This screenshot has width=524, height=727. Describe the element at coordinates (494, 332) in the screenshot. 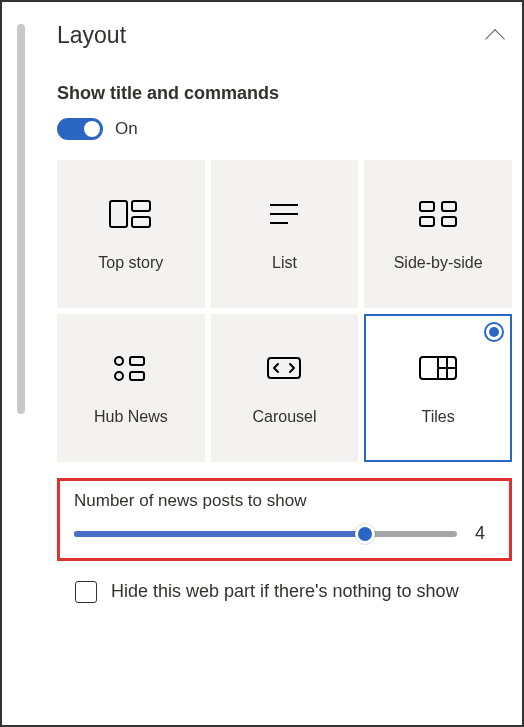

I see `selected-radio-icon` at that location.